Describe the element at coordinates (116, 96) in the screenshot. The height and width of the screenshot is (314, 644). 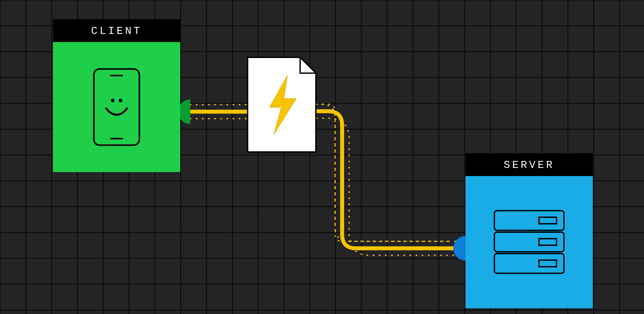
I see `client-node: CLIENT` at that location.